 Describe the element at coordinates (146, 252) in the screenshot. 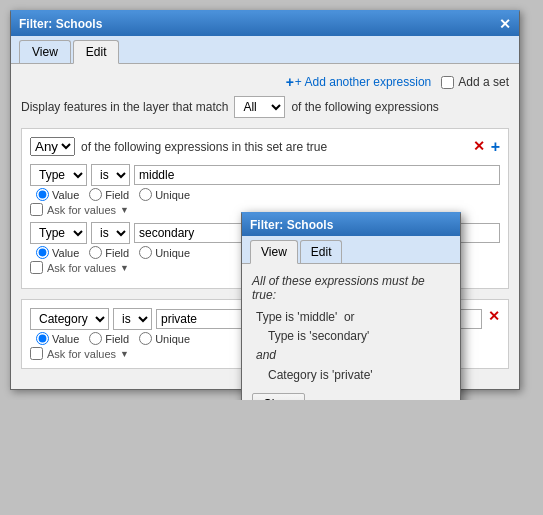

I see `expr-2-radio-unique` at that location.